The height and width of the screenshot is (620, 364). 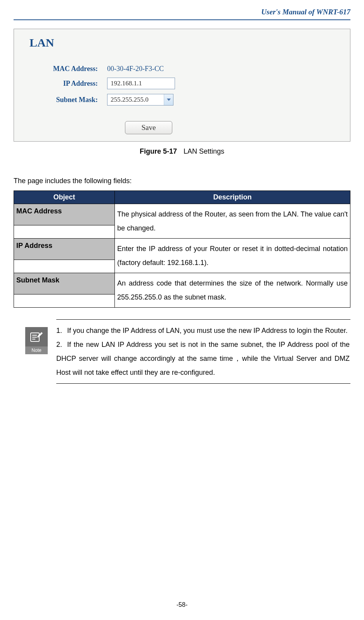 What do you see at coordinates (182, 14) in the screenshot?
I see `document-header: User's Manual of WNRT-617` at bounding box center [182, 14].